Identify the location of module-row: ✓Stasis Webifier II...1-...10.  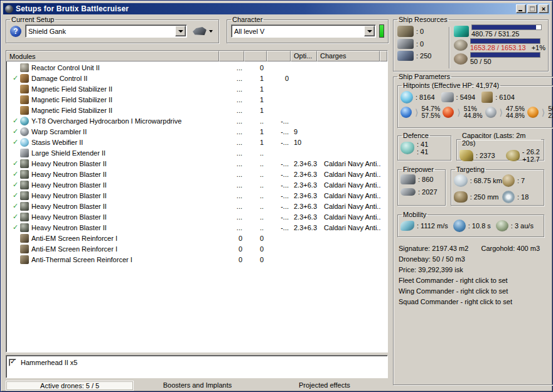
(197, 142).